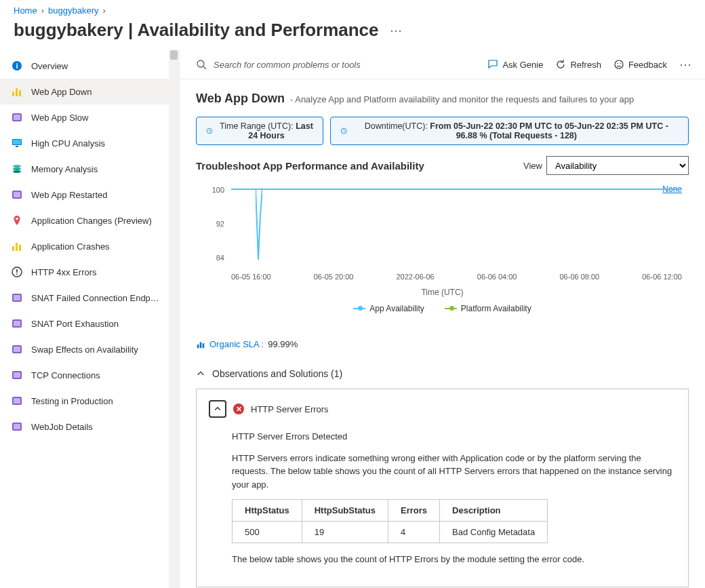 The width and height of the screenshot is (705, 588). Describe the element at coordinates (17, 272) in the screenshot. I see `excl-icon` at that location.